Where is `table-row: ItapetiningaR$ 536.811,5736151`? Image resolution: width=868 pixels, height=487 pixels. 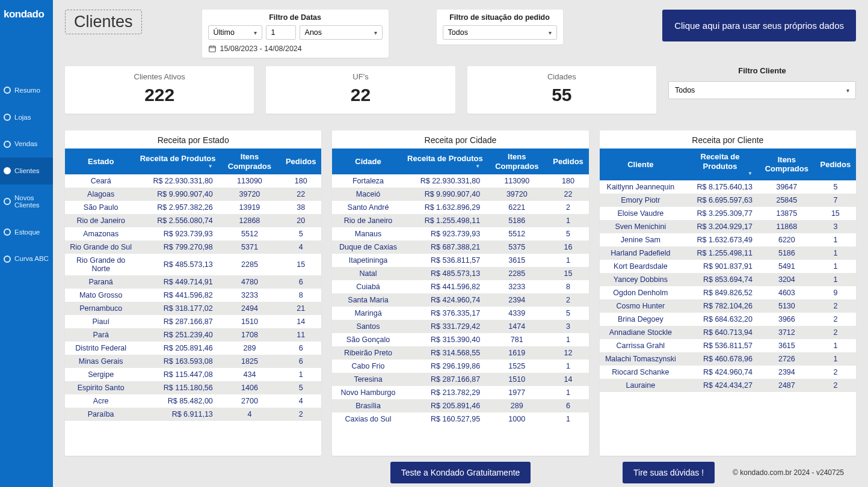
table-row: ItapetiningaR$ 536.811,5736151 is located at coordinates (460, 260).